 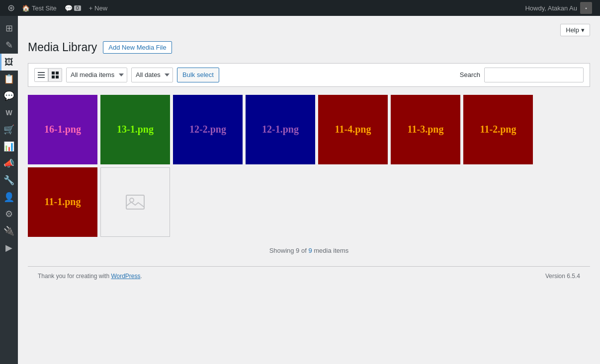 I want to click on sidebar-item-collapse: ▶, so click(x=9, y=248).